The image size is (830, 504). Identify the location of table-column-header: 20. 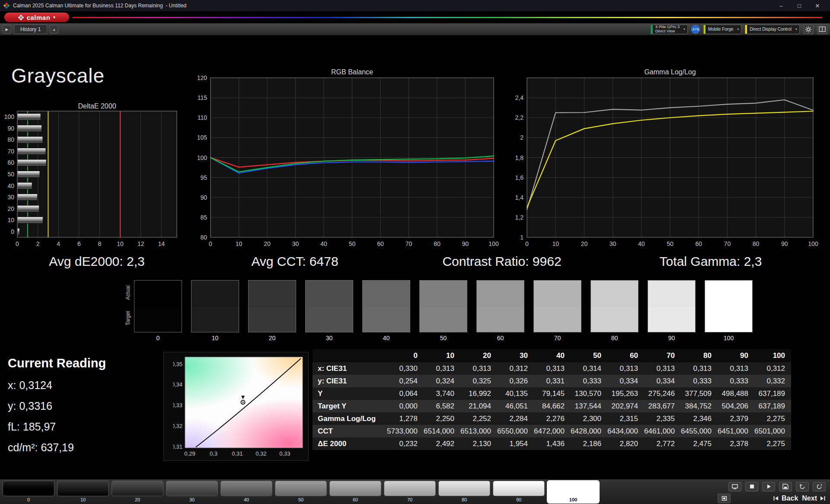
(479, 356).